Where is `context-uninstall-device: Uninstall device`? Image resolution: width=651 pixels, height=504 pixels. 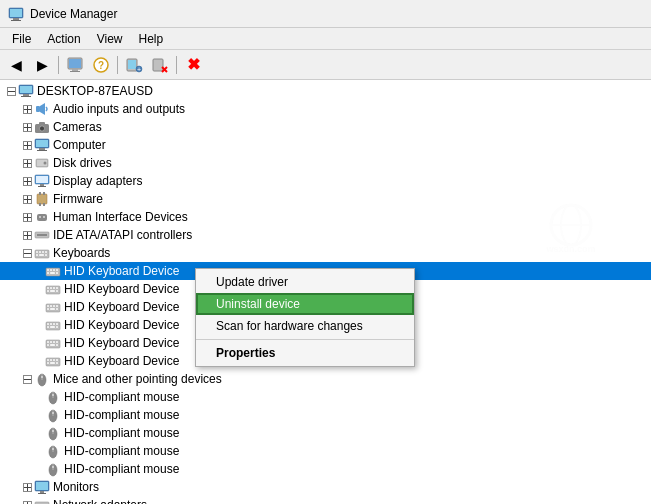 context-uninstall-device: Uninstall device is located at coordinates (305, 304).